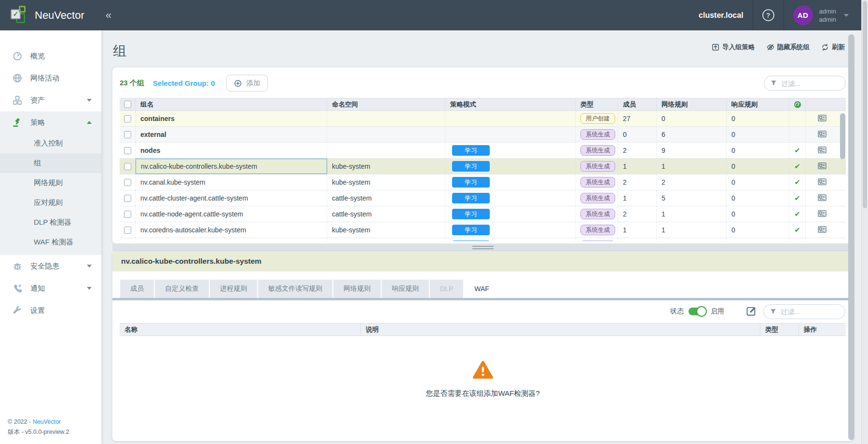 The height and width of the screenshot is (444, 868). I want to click on select-all-checkbox, so click(127, 104).